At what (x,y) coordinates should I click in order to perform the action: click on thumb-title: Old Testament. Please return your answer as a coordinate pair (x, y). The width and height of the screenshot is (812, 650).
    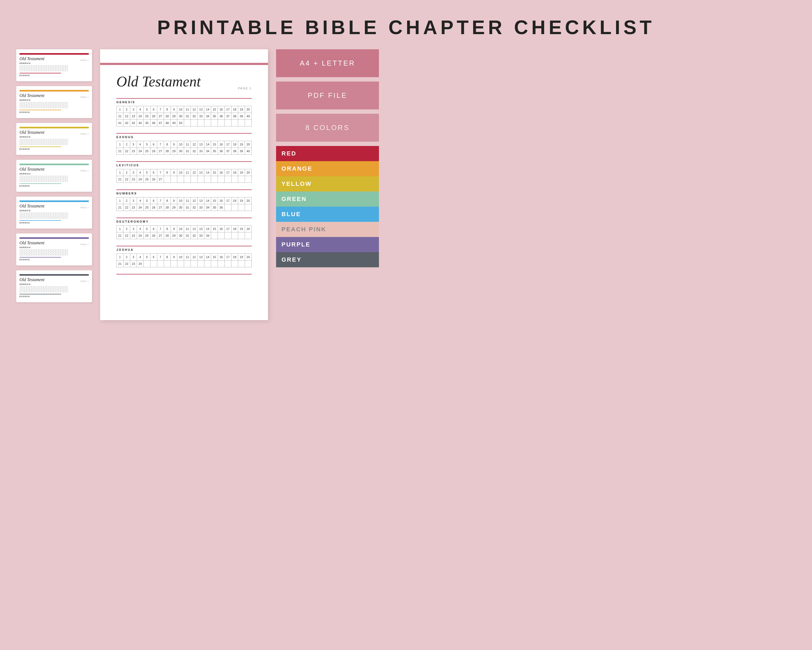
    Looking at the image, I should click on (32, 170).